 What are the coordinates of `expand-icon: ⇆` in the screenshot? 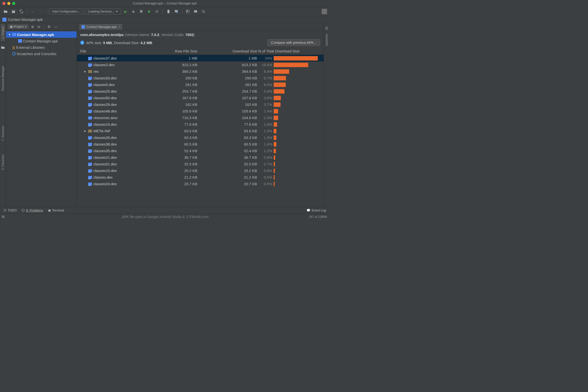 It's located at (39, 27).